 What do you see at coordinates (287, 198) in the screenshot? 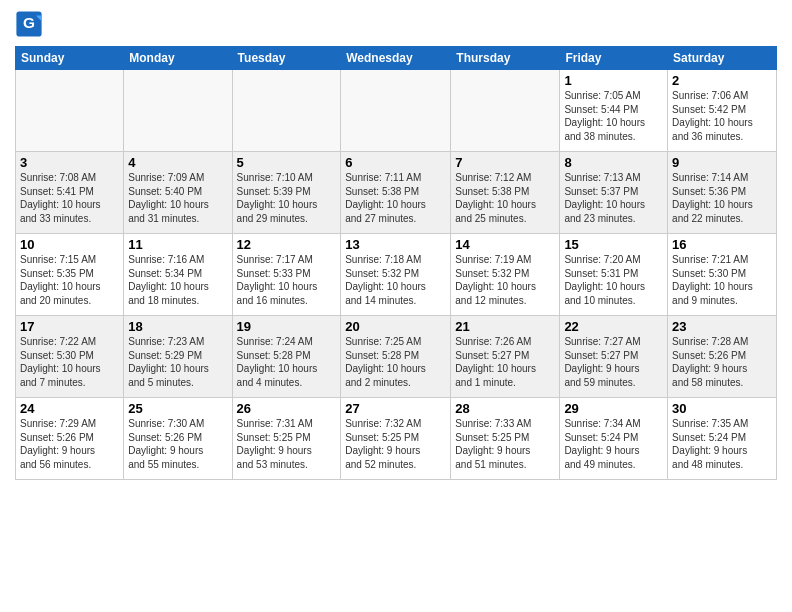
I see `day-info: Sunrise: 7:10 AM Sunset: 5:39 PM Dayligh…` at bounding box center [287, 198].